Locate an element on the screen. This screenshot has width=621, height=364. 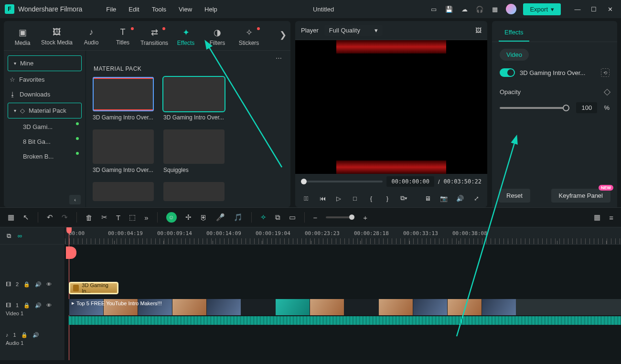
cloud-icon: ☁ is located at coordinates (464, 9).